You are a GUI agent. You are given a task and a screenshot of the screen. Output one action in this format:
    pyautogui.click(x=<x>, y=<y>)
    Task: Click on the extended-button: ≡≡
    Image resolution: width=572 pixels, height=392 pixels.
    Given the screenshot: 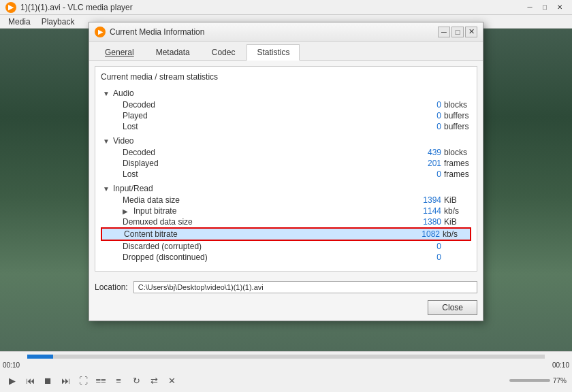 What is the action you would take?
    pyautogui.click(x=101, y=380)
    